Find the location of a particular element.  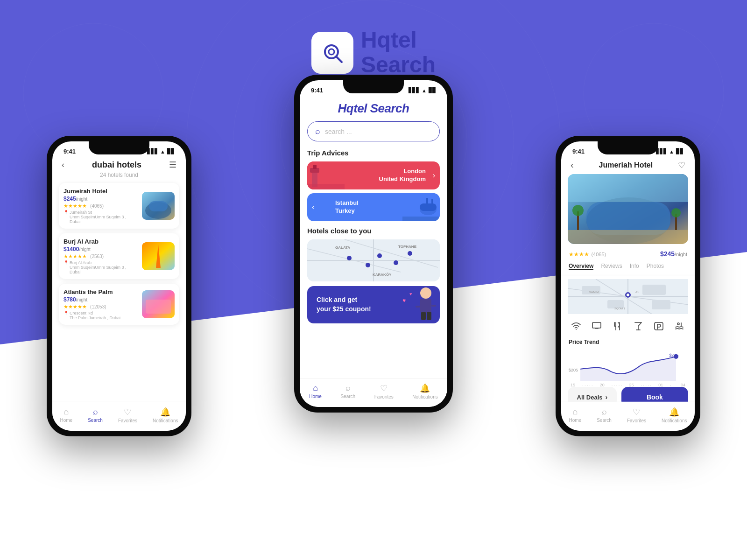

hotel-name-1: Jumeirah Hotel is located at coordinates (100, 191).